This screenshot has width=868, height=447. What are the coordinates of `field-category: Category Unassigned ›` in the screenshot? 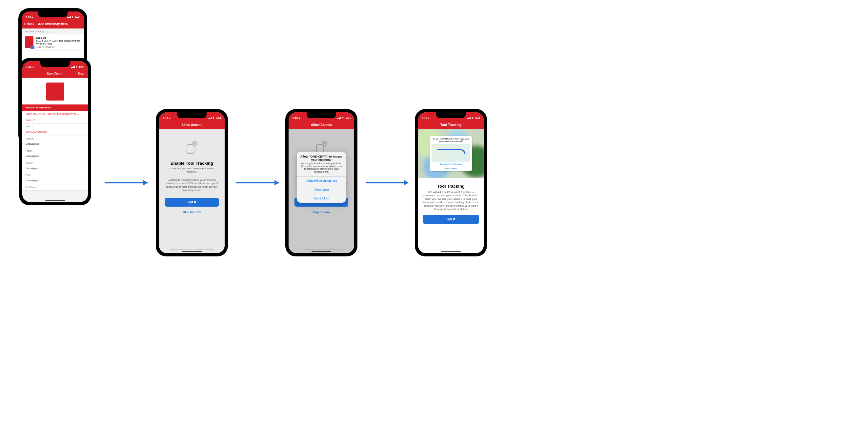 It's located at (55, 142).